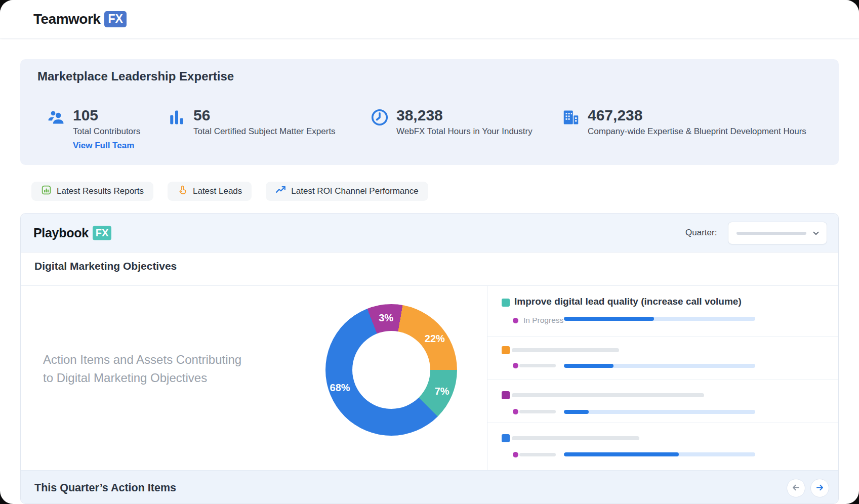  What do you see at coordinates (697, 115) in the screenshot?
I see `stat-value: 467,238` at bounding box center [697, 115].